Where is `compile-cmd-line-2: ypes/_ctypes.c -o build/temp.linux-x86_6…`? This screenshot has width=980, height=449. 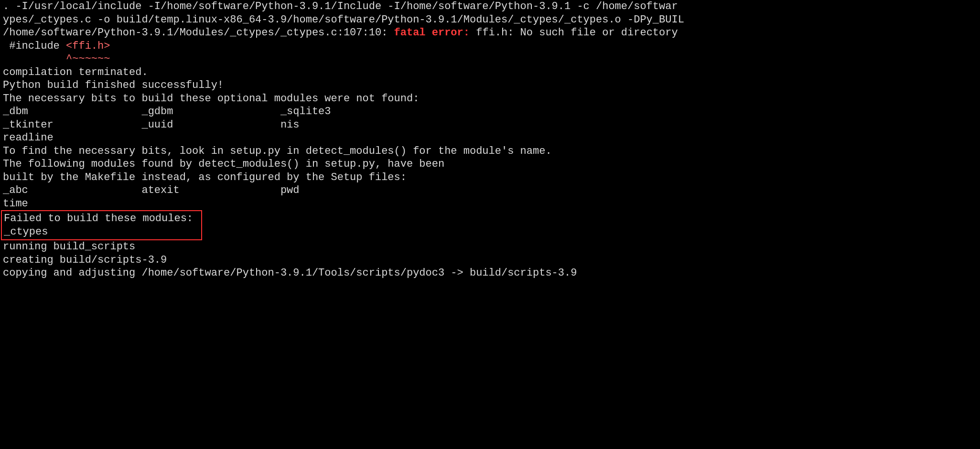
compile-cmd-line-2: ypes/_ctypes.c -o build/temp.linux-x86_6… is located at coordinates (491, 20).